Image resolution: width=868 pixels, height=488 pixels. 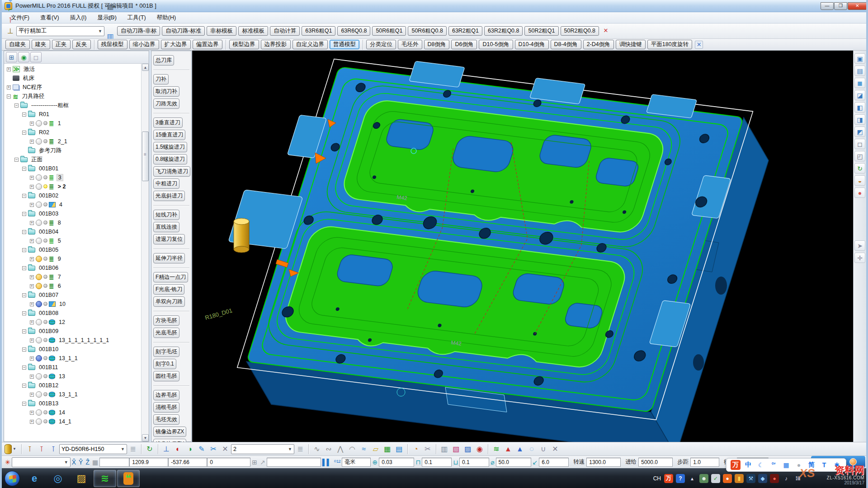 What do you see at coordinates (399, 449) in the screenshot?
I see `table-icon: ▤` at bounding box center [399, 449].